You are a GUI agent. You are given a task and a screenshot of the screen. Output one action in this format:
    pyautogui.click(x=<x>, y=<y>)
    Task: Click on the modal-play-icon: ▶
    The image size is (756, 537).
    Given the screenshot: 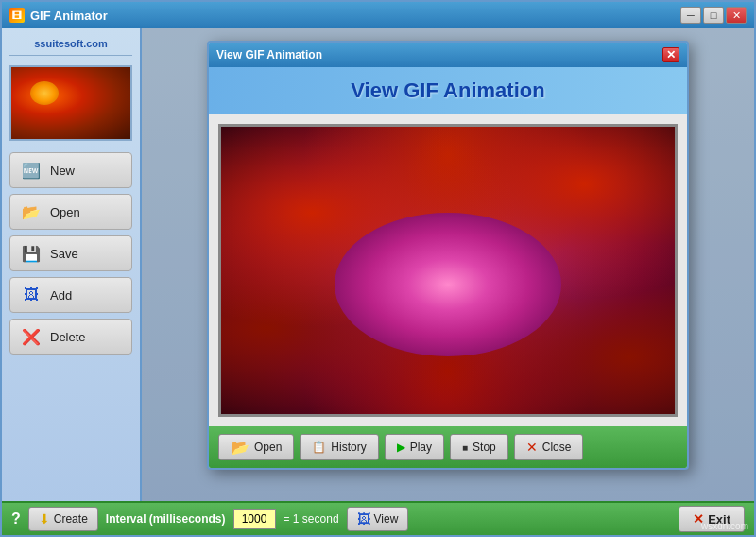 What is the action you would take?
    pyautogui.click(x=401, y=447)
    